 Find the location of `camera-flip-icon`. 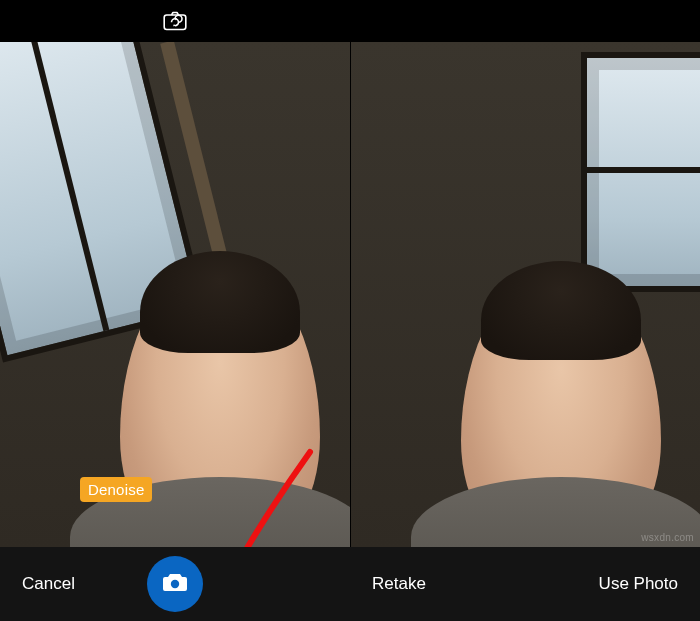

camera-flip-icon is located at coordinates (175, 21).